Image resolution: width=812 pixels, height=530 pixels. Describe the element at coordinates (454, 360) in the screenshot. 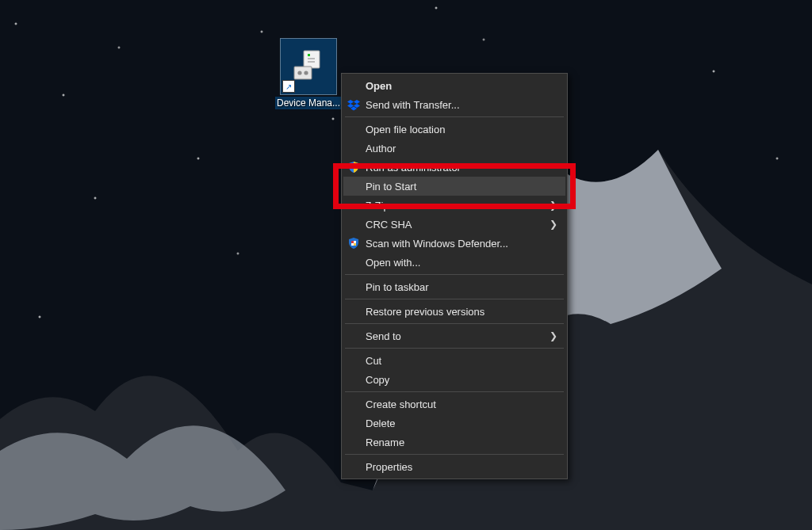

I see `menu-item-cut: Cut` at that location.